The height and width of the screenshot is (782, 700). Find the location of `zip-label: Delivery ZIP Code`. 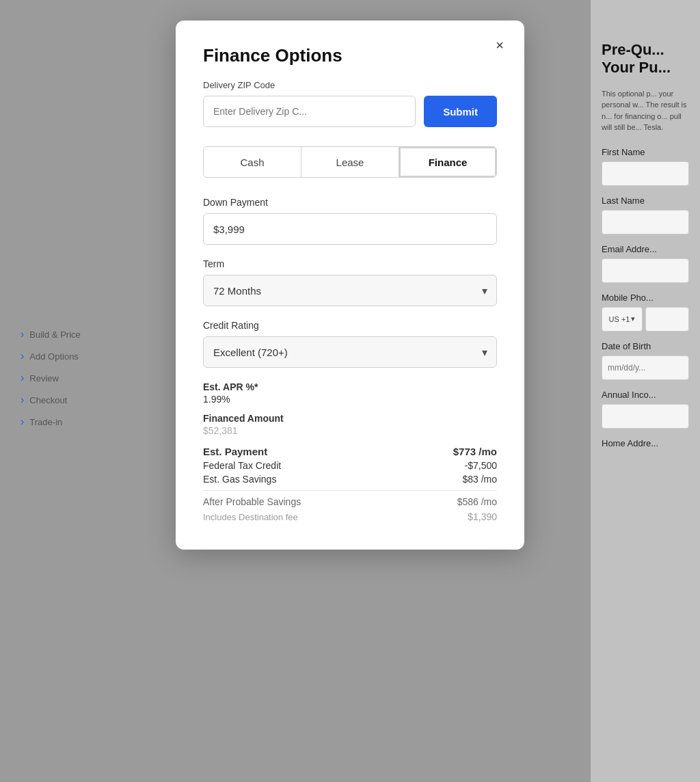

zip-label: Delivery ZIP Code is located at coordinates (350, 85).